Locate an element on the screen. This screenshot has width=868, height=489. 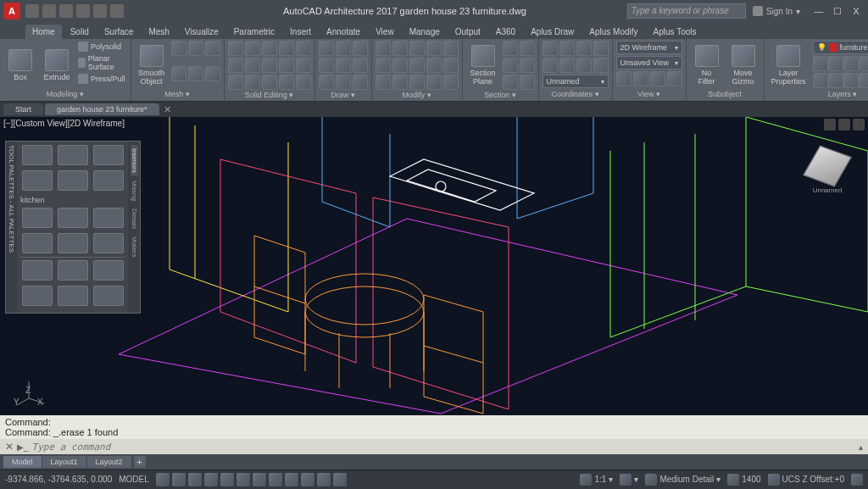
ribbon-tab-surface: Surface is located at coordinates (119, 32).